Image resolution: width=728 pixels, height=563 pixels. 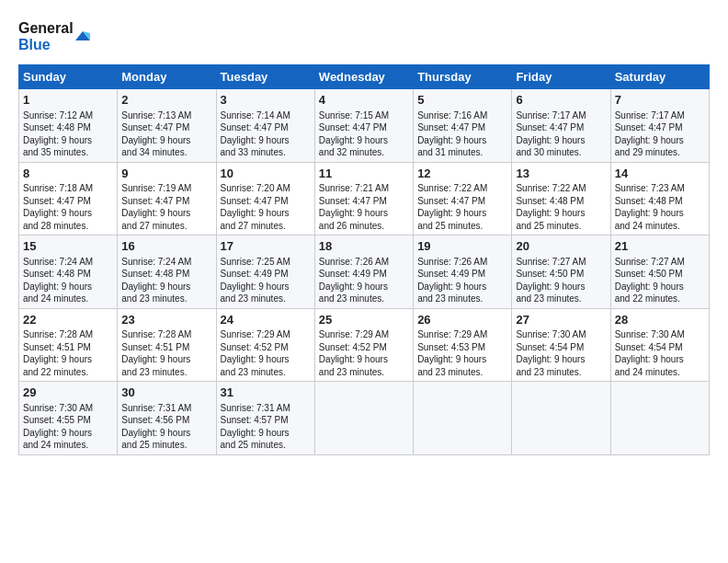 What do you see at coordinates (462, 153) in the screenshot?
I see `day-info-line: and 31 minutes.` at bounding box center [462, 153].